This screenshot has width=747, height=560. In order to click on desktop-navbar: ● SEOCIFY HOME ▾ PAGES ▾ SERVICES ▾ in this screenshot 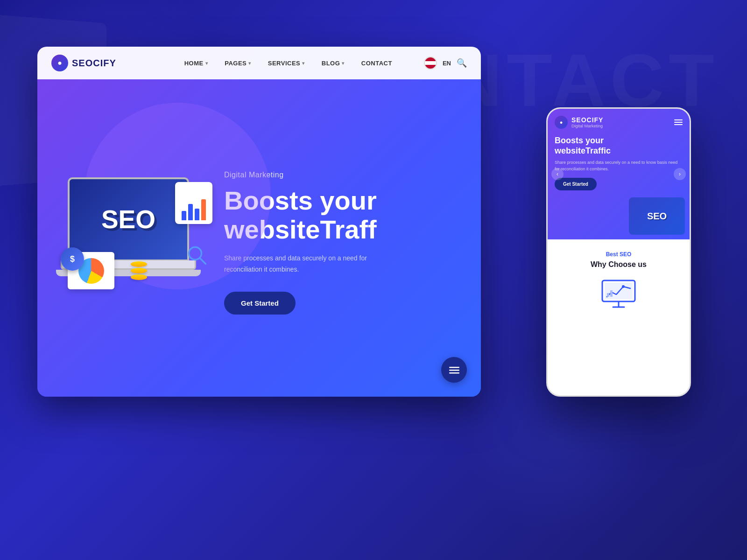, I will do `click(259, 63)`.